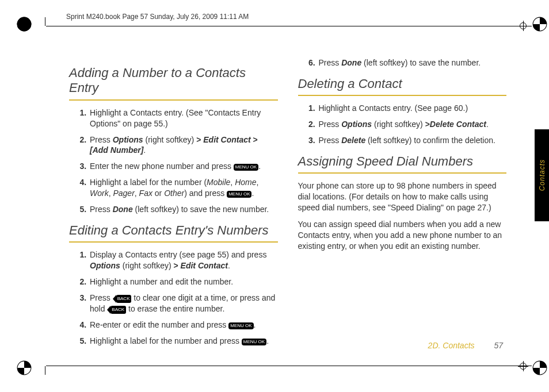  What do you see at coordinates (183, 209) in the screenshot?
I see `list-item: Press Done (left softkey) to save the ne…` at bounding box center [183, 209].